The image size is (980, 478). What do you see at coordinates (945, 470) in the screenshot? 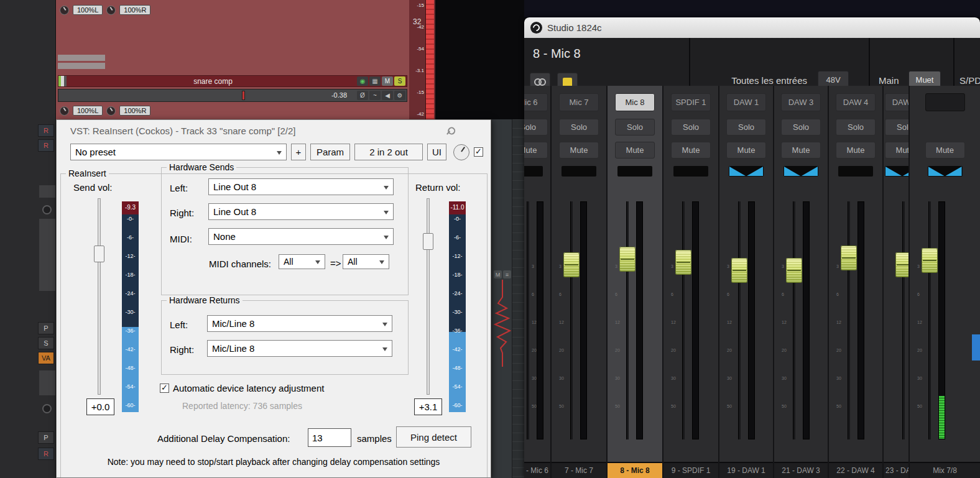
I see `channel-bottom-label: Mix 7/8` at bounding box center [945, 470].